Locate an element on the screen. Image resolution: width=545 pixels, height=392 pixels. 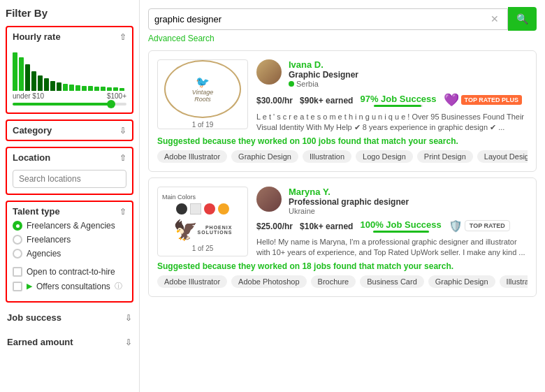
card-2-desc: Hello! My name is Maryna, I'm a professi… is located at coordinates (392, 247).